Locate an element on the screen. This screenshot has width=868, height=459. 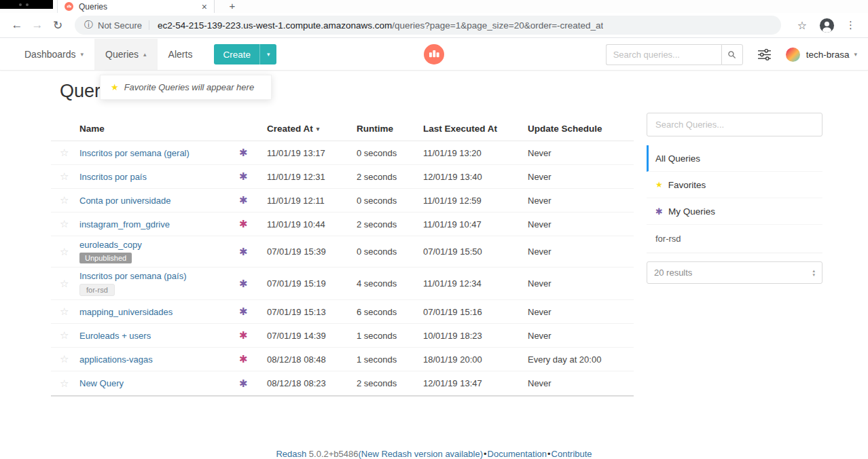
documentation-link: Documentation is located at coordinates (518, 454).